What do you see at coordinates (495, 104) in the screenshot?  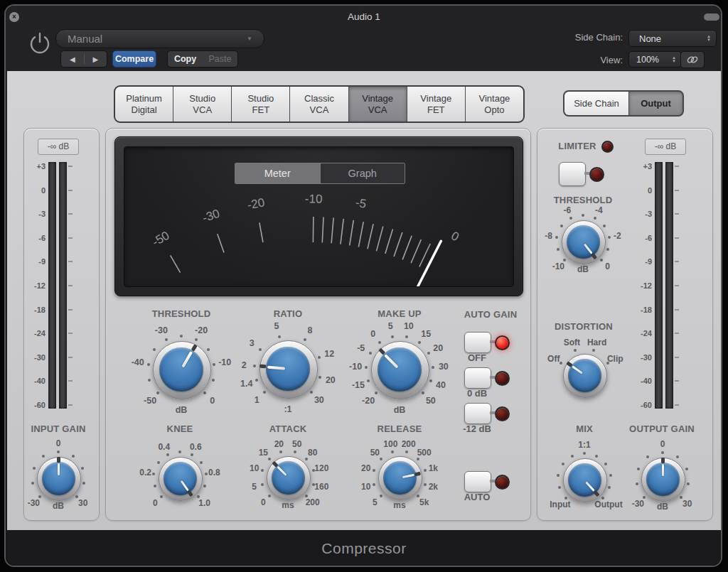 I see `model-tab-vintage-opto: Vintage Opto` at bounding box center [495, 104].